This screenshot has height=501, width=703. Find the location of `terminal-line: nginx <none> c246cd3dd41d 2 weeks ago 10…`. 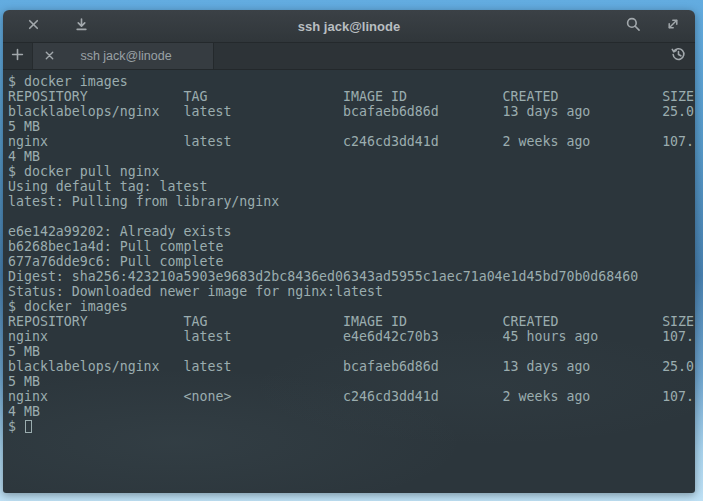

terminal-line: nginx <none> c246cd3dd41d 2 weeks ago 10… is located at coordinates (352, 396).